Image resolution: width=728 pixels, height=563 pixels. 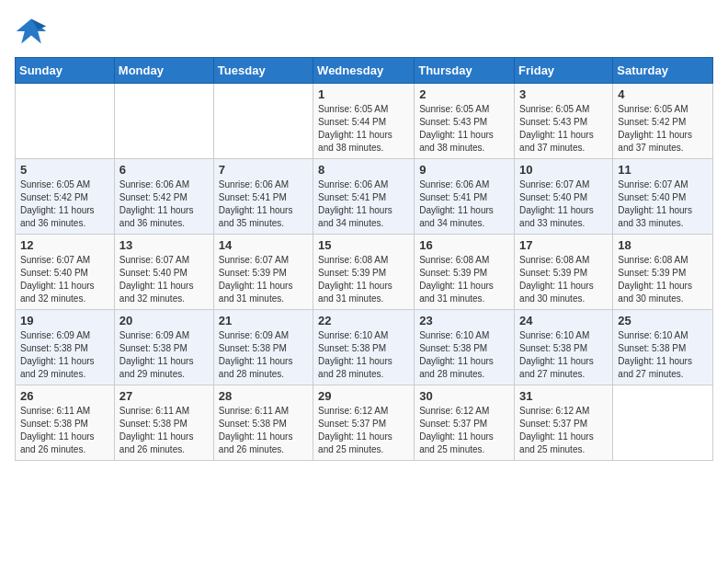 I want to click on day-number: 3, so click(x=563, y=94).